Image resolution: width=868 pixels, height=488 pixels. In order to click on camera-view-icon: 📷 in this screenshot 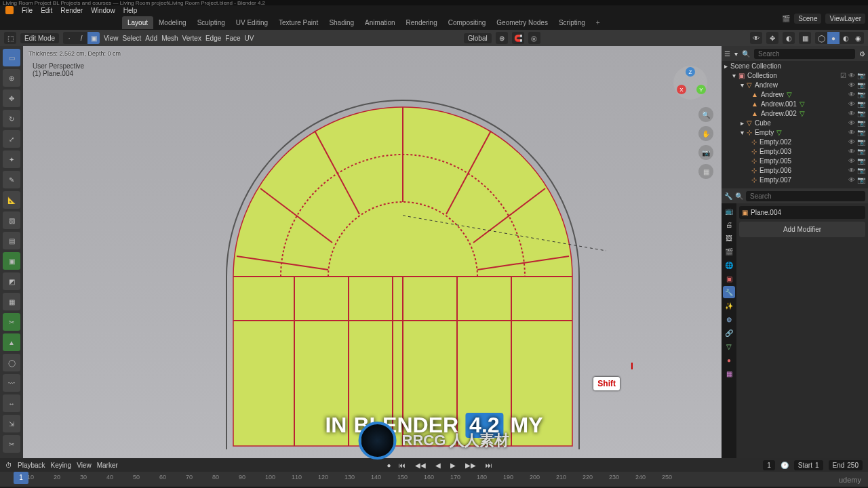, I will do `click(706, 152)`.